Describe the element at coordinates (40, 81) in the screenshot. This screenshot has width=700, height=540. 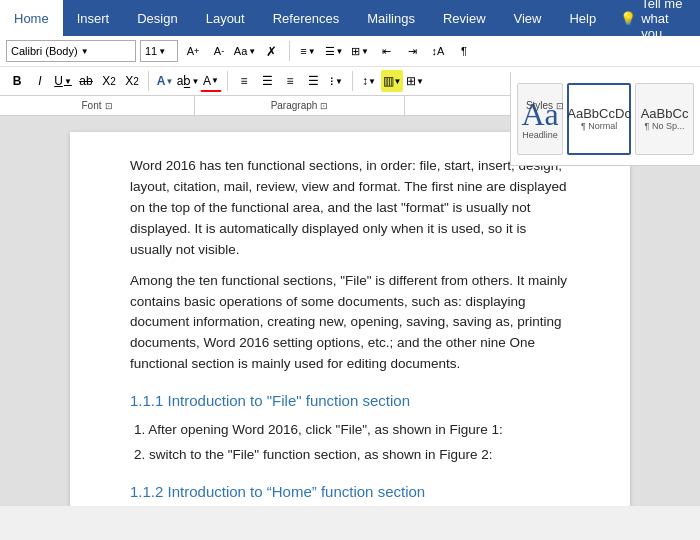
I see `italic-button: I` at that location.